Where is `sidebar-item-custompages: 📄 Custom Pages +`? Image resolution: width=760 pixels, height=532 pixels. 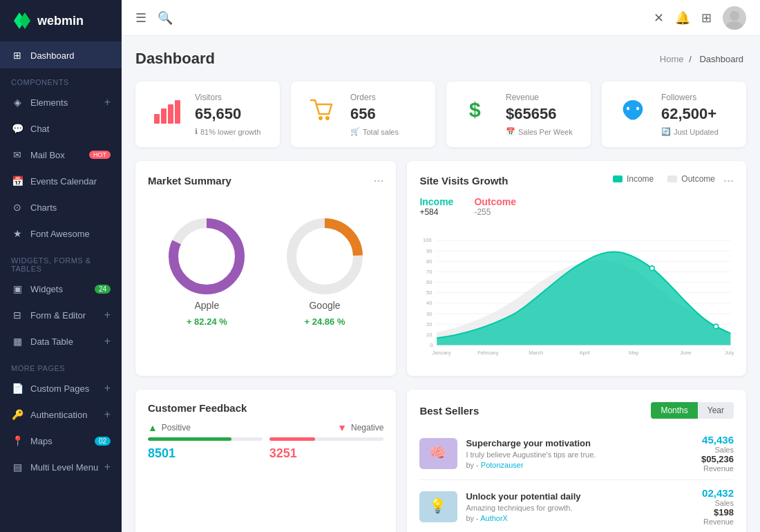
sidebar-item-custompages: 📄 Custom Pages + is located at coordinates (61, 388).